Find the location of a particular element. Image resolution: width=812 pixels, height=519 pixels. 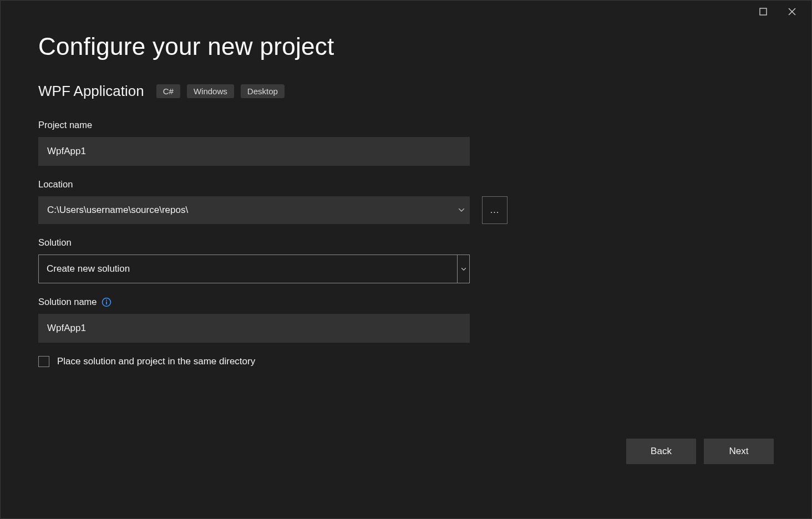

solution-name-input is located at coordinates (254, 328).